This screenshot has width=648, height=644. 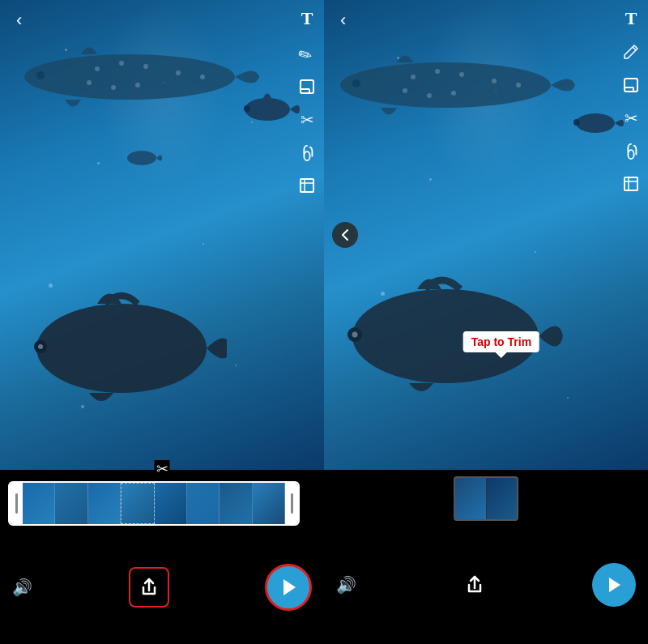 I want to click on trim-strip-area: ✂, so click(x=162, y=501).